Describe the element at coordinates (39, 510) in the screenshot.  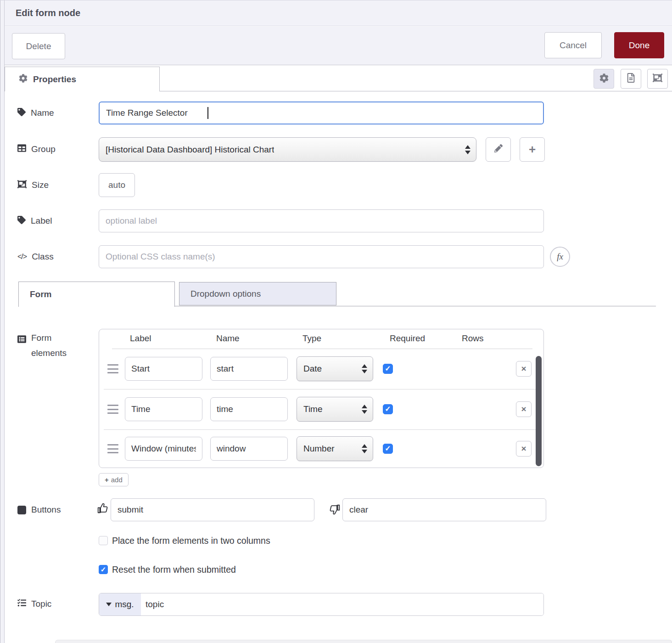
I see `buttons-field-label: Buttons` at that location.